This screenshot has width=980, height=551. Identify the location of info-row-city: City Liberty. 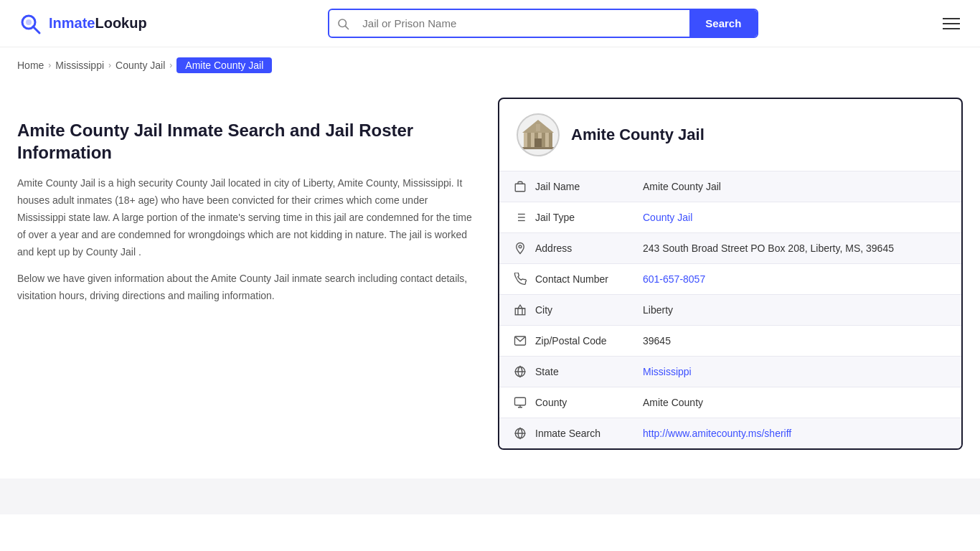
(730, 310).